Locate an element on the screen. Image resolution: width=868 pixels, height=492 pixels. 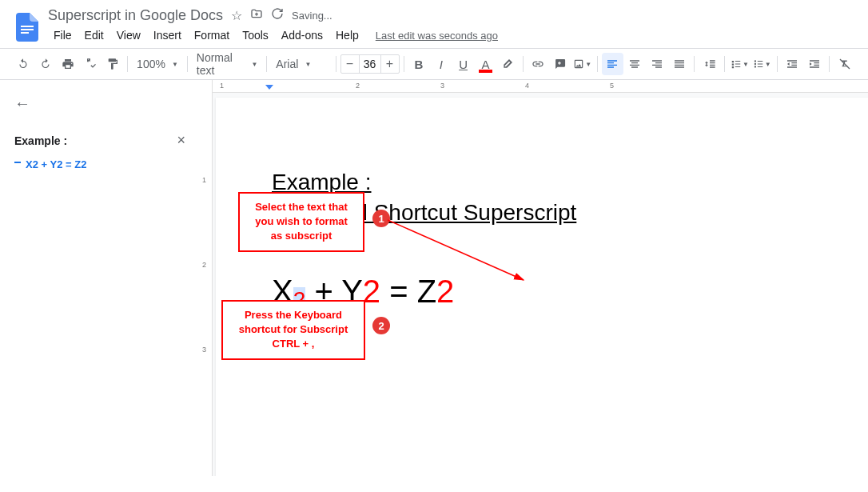
outline-collapse-button: ← is located at coordinates (22, 104).